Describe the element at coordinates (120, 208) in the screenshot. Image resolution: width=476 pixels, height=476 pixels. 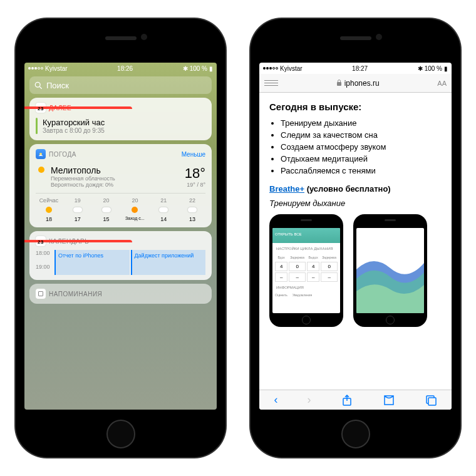
I see `hourly-forecast: Сейчас18 1917 2015 20Заход с... 2114 221…` at that location.